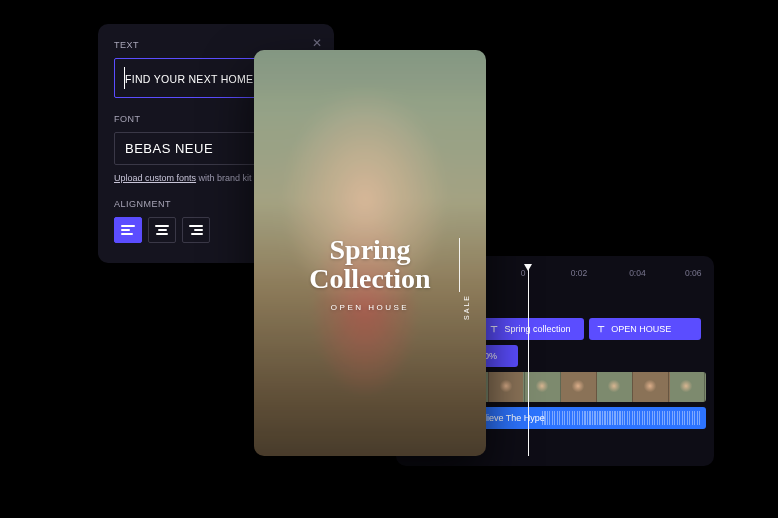 The image size is (778, 518). What do you see at coordinates (579, 277) in the screenshot?
I see `time-ruler: 0 0:02 0:04 0:06` at bounding box center [579, 277].